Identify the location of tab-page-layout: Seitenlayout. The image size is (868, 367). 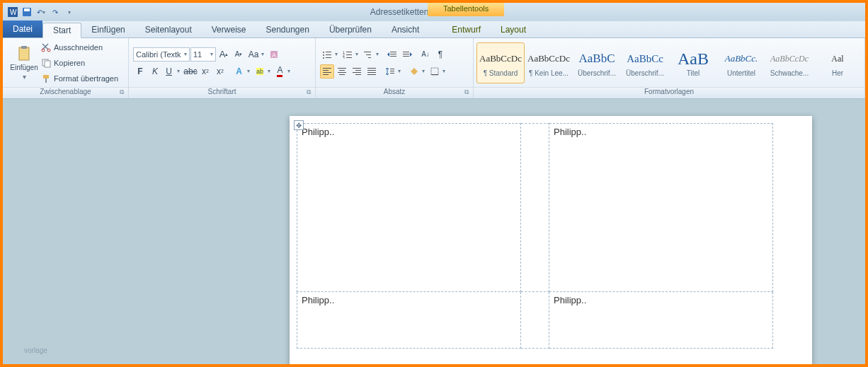
(169, 30).